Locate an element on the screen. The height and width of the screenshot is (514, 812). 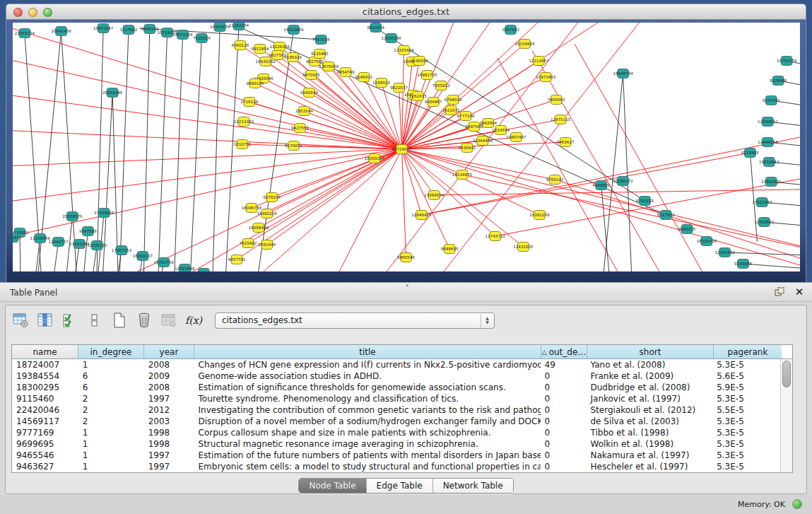
table-row: 1872400712008Changes of HCN gene express… is located at coordinates (396, 365).